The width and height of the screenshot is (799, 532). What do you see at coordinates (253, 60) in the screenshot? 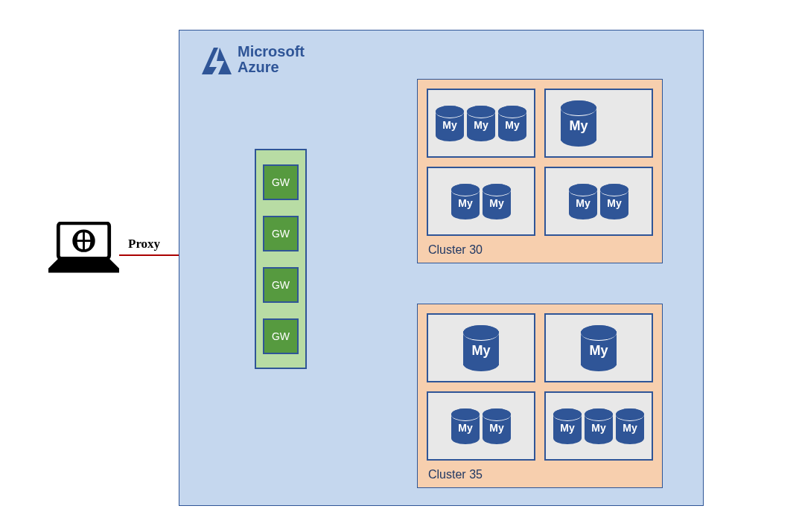
I see `azure-logo: Microsoft Azure` at bounding box center [253, 60].